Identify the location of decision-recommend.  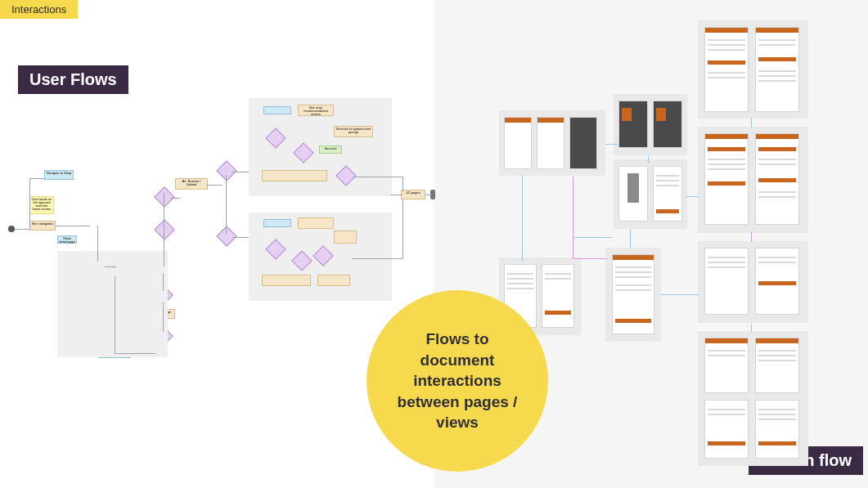
(226, 170).